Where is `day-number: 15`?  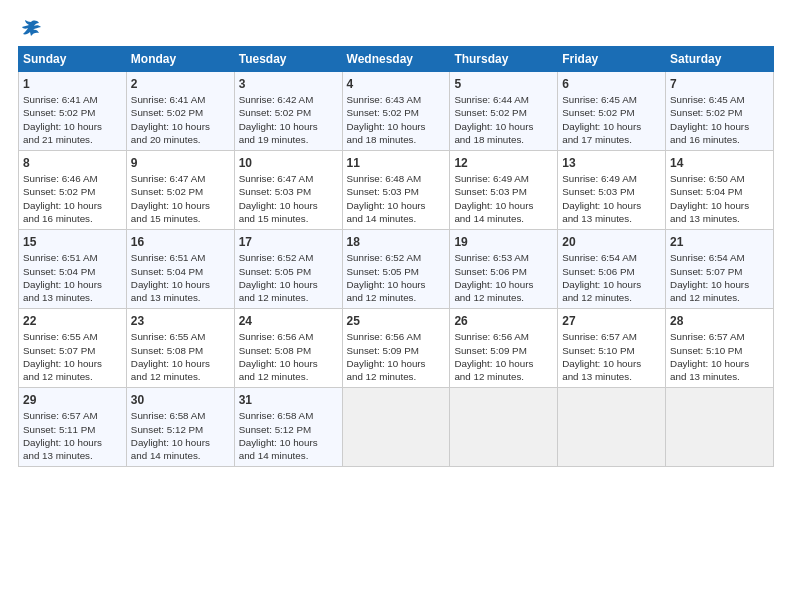 day-number: 15 is located at coordinates (72, 242).